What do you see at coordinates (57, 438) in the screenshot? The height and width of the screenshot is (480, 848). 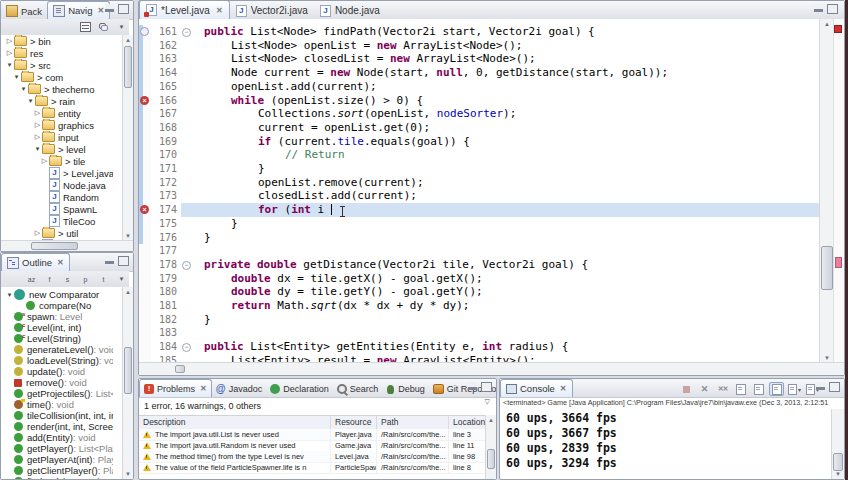 I see `outline-item-add-entity: add(Entity) : void` at bounding box center [57, 438].